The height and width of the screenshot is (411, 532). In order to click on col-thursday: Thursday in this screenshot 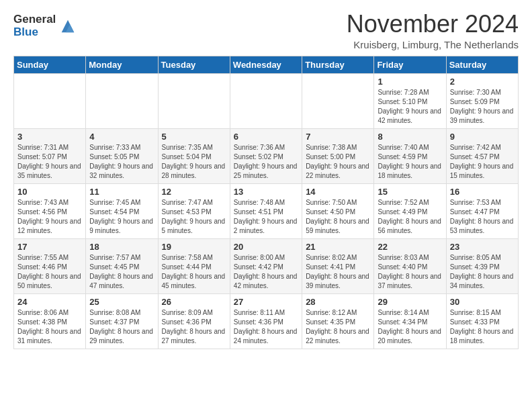, I will do `click(339, 64)`.